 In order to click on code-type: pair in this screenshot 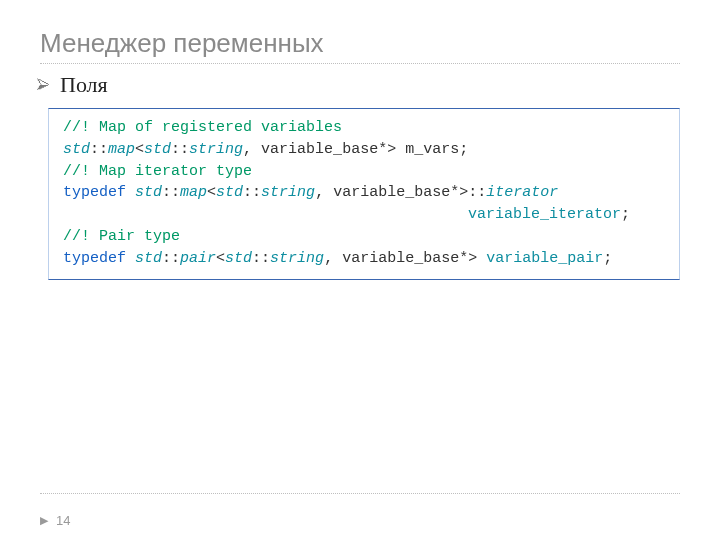, I will do `click(198, 258)`.